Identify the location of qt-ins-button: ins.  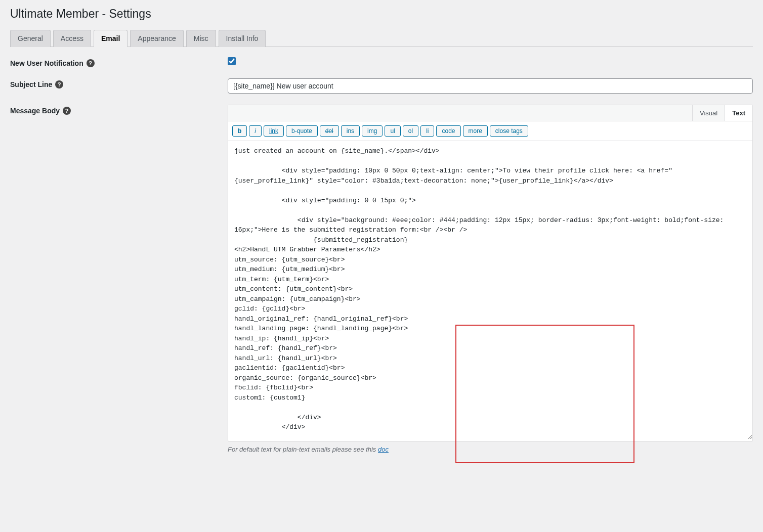
(350, 131).